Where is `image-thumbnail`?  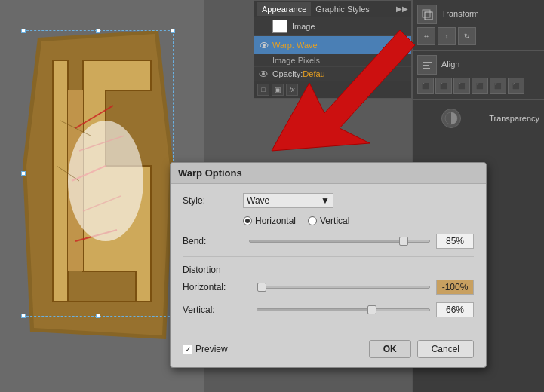
image-thumbnail is located at coordinates (280, 26).